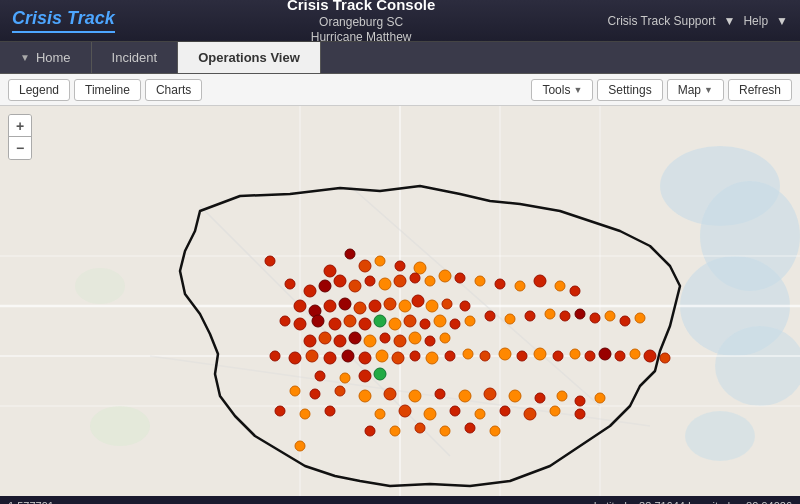  Describe the element at coordinates (760, 90) in the screenshot. I see `refresh-button: Refresh` at that location.